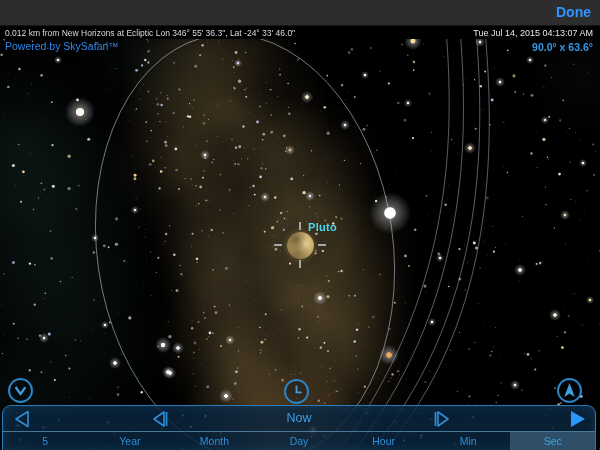 This screenshot has height=450, width=600. What do you see at coordinates (46, 441) in the screenshot?
I see `rate-value: 5` at bounding box center [46, 441].